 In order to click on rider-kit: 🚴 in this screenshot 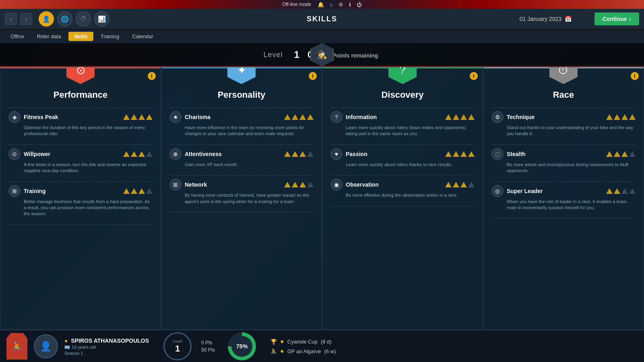, I will do `click(17, 346)`.